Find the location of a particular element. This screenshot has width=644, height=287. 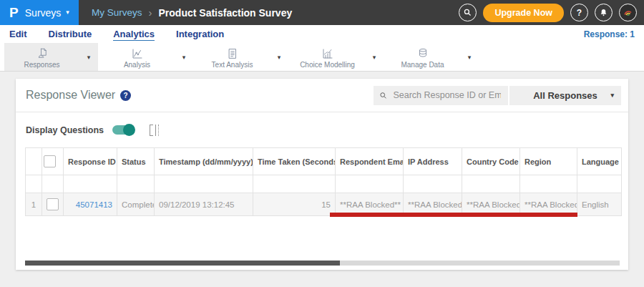

select-all-header is located at coordinates (53, 162).